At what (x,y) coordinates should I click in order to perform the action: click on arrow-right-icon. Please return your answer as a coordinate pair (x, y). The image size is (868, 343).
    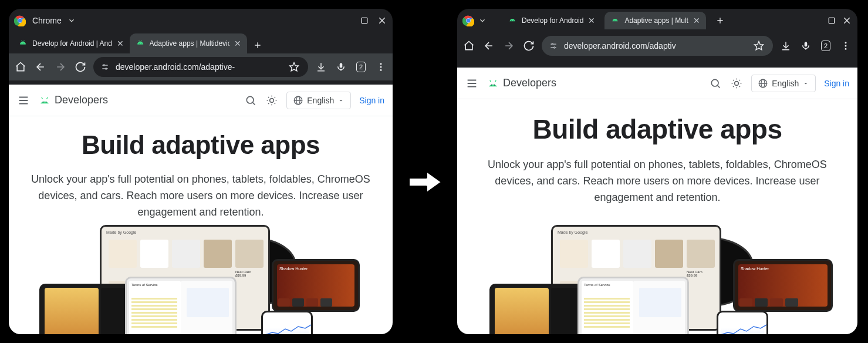
    Looking at the image, I should click on (425, 182).